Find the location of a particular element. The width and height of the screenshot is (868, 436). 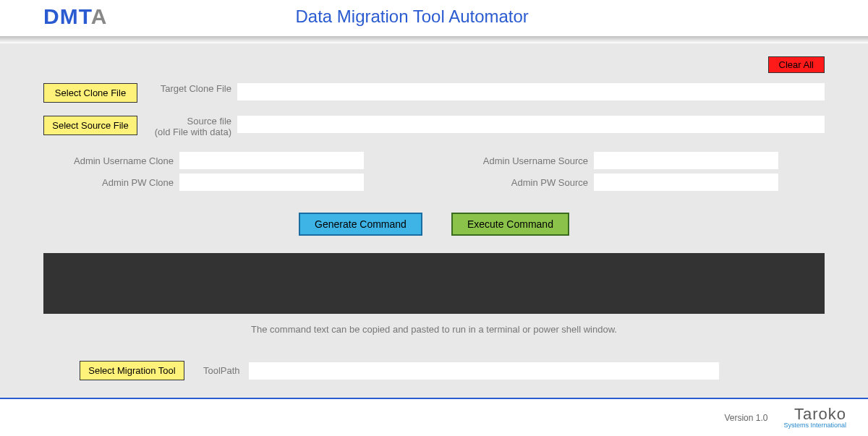

header-shadow is located at coordinates (434, 40).